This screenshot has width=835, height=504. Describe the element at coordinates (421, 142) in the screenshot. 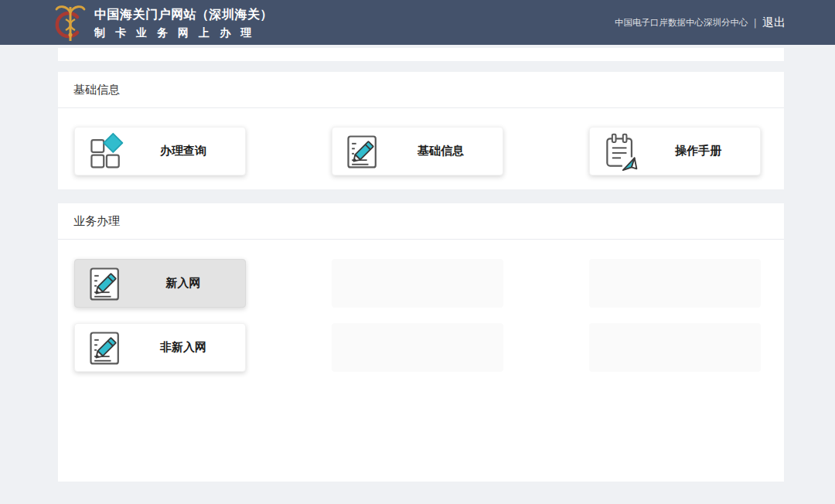

I see `basic-info-button-grid: 办理查询 基础信息` at that location.